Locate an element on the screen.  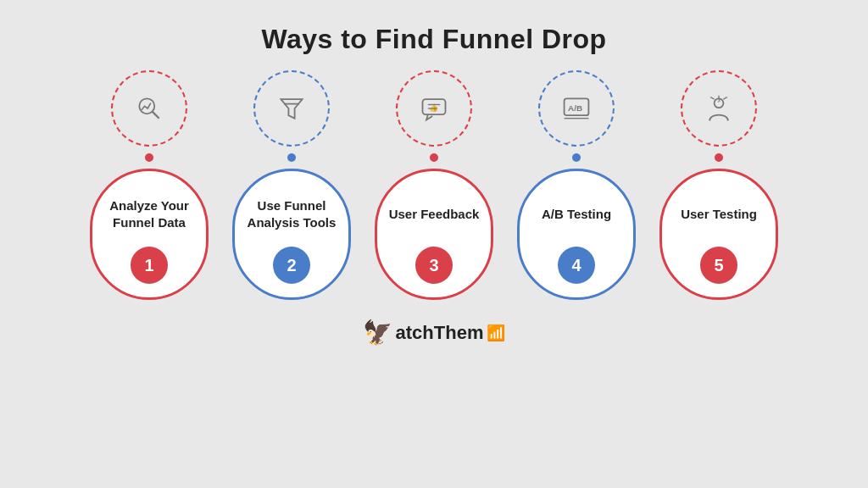
pill-label-2: Use Funnel Analysis Tools is located at coordinates (292, 214).